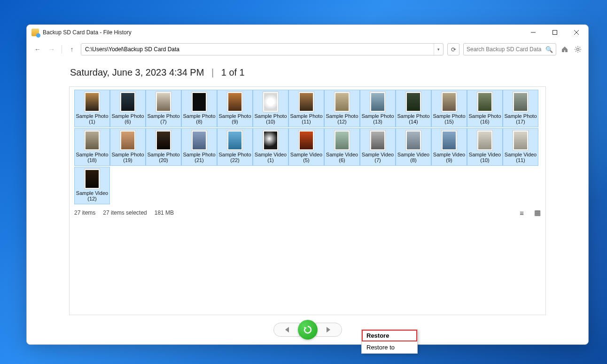  Describe the element at coordinates (92, 147) in the screenshot. I see `file-item: Sample Photo (18)` at that location.